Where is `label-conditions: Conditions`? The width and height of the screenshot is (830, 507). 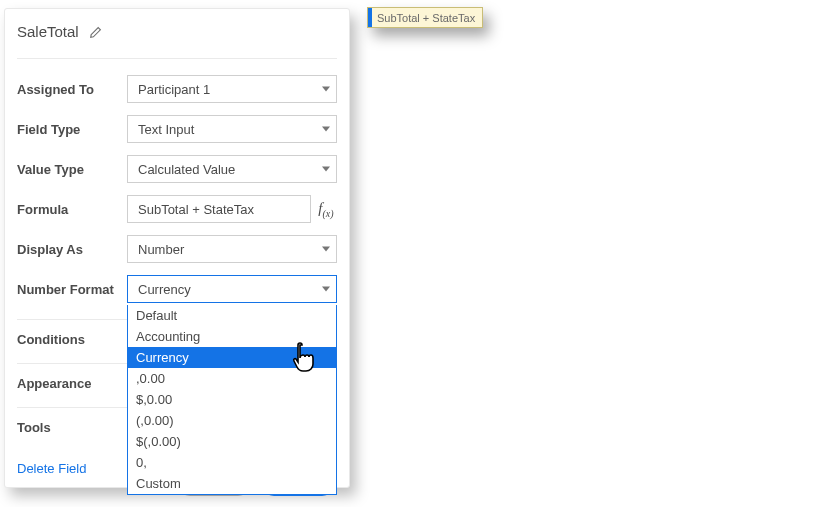 label-conditions: Conditions is located at coordinates (72, 340).